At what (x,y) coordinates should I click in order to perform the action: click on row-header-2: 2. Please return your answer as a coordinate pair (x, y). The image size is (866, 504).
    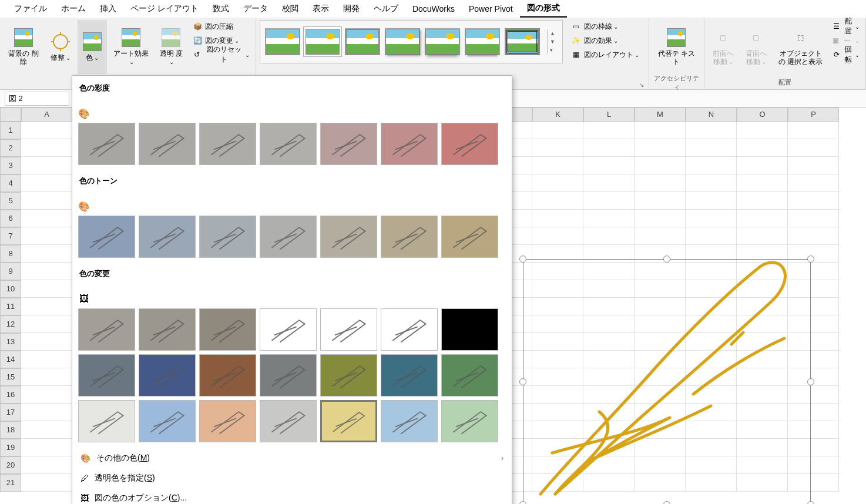
    Looking at the image, I should click on (11, 148).